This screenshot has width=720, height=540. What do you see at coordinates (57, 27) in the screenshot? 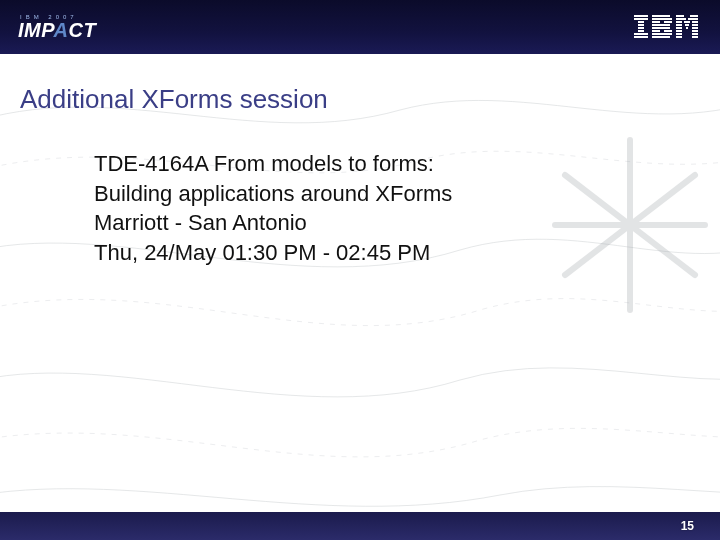
I see `impact-logo: IBM 2007 IMPACT` at bounding box center [57, 27].